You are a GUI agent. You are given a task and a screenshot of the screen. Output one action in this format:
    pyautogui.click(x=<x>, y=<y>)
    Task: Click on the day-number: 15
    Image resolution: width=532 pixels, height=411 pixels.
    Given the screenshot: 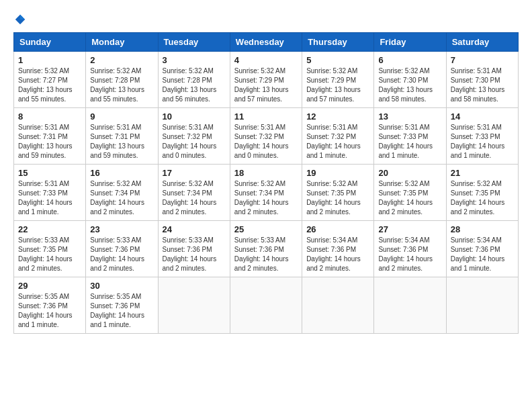 What is the action you would take?
    pyautogui.click(x=50, y=173)
    